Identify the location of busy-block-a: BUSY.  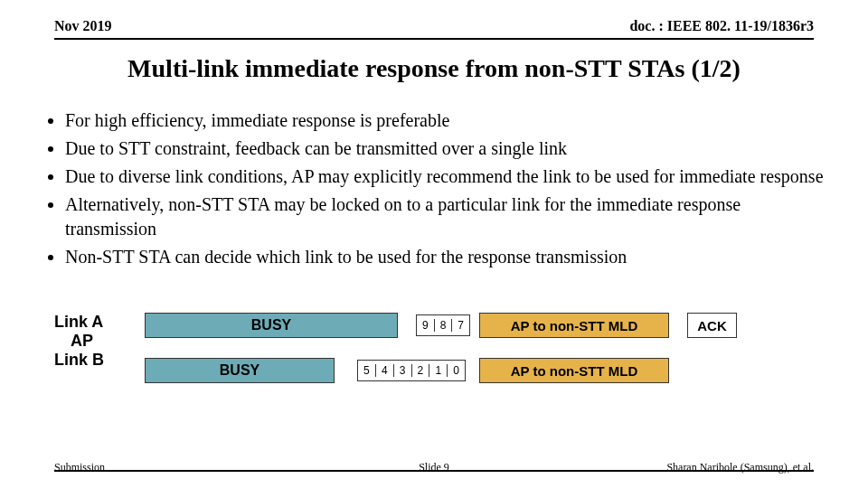
(271, 325).